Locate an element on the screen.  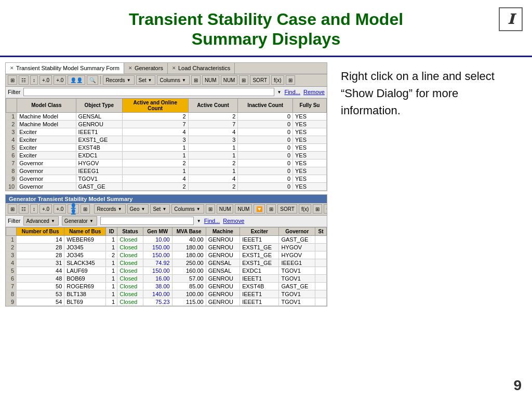
table-row: 1 14 WEBER69 1 Closed 10.00 40.00 GENROU… is located at coordinates (166, 239).